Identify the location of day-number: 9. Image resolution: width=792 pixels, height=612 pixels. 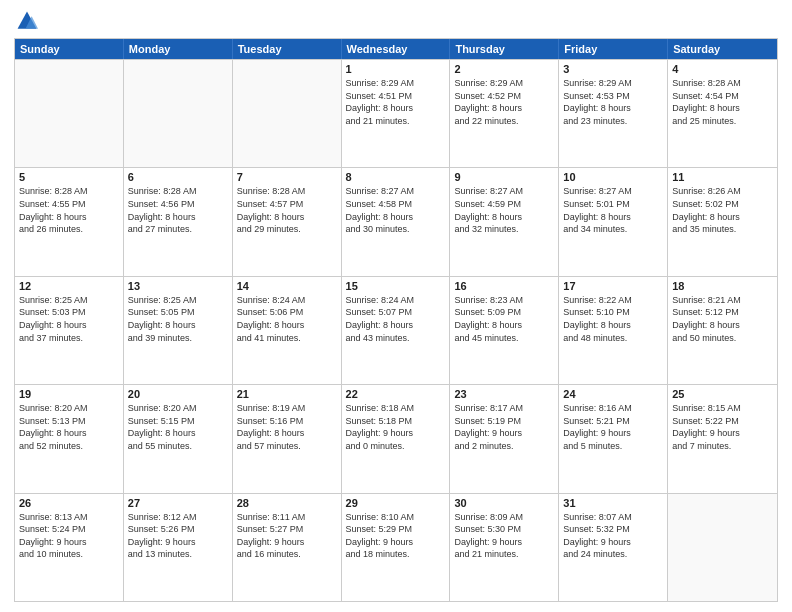
(504, 177).